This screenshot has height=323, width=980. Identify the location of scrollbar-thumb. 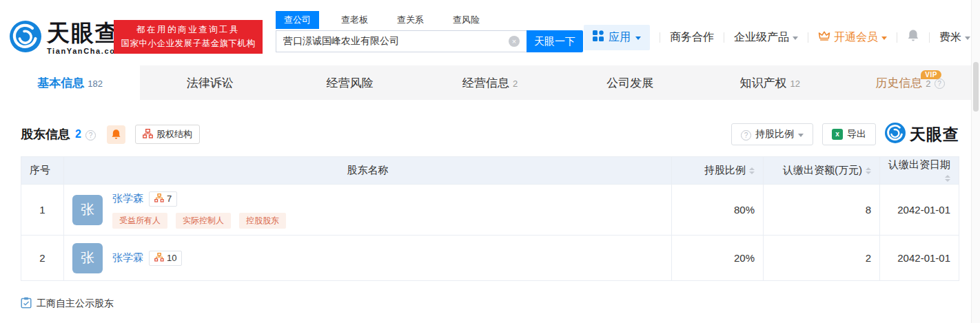
(976, 87).